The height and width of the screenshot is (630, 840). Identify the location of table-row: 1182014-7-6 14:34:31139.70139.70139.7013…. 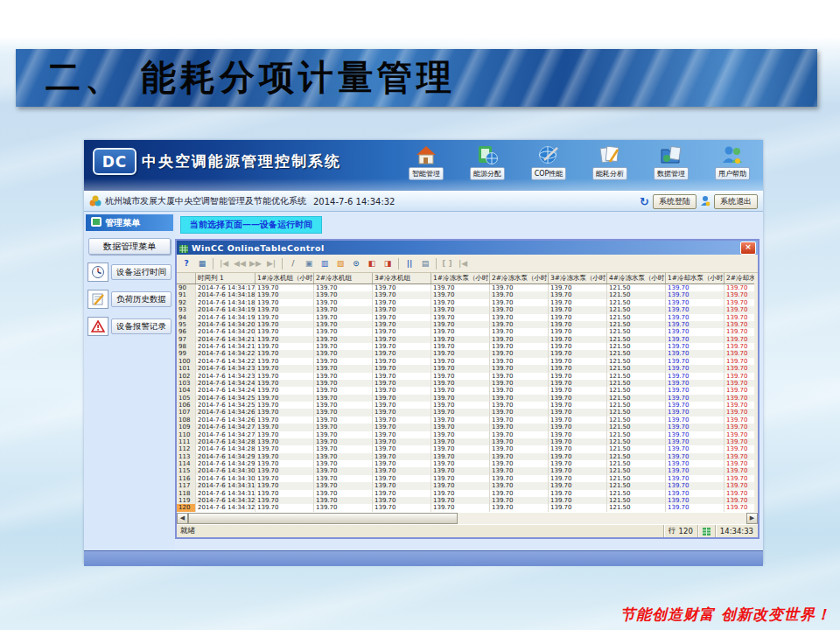
(466, 494).